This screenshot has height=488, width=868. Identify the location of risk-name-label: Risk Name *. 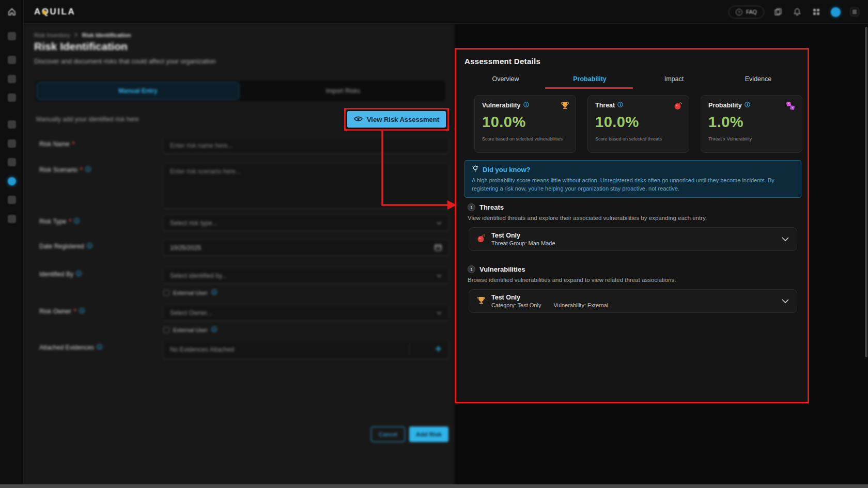
(57, 144).